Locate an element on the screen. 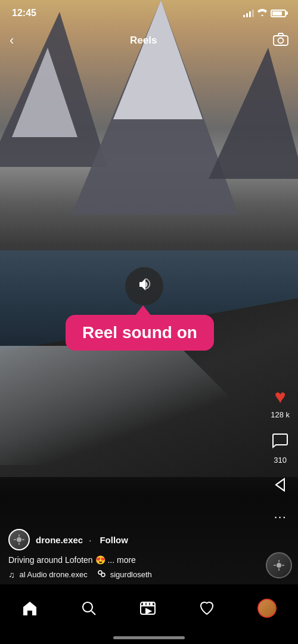 The height and width of the screenshot is (644, 298). mountain-right is located at coordinates (253, 113).